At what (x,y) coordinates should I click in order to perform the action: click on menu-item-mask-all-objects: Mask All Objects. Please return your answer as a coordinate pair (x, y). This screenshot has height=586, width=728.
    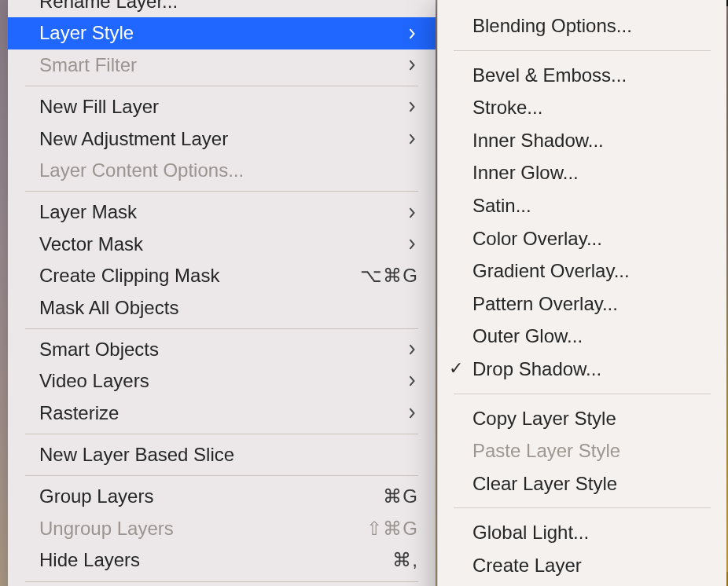
    Looking at the image, I should click on (222, 308).